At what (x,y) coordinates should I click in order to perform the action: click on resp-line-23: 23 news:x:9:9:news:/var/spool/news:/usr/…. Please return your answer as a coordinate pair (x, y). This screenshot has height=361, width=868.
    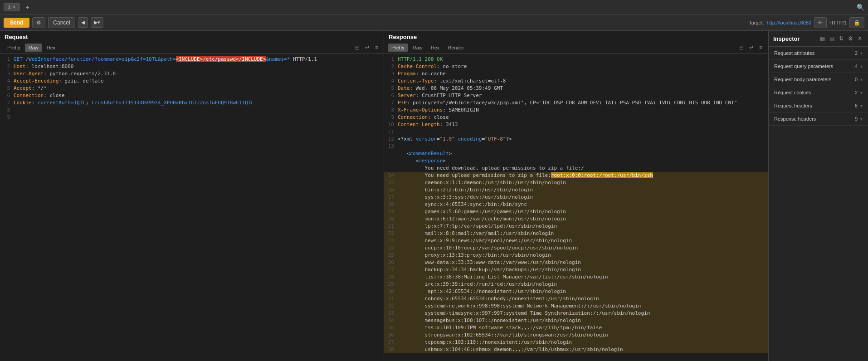
    Looking at the image, I should click on (576, 241).